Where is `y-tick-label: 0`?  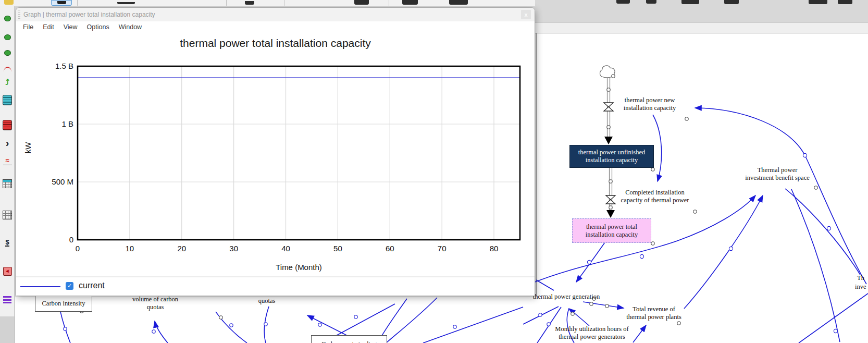 y-tick-label: 0 is located at coordinates (47, 240).